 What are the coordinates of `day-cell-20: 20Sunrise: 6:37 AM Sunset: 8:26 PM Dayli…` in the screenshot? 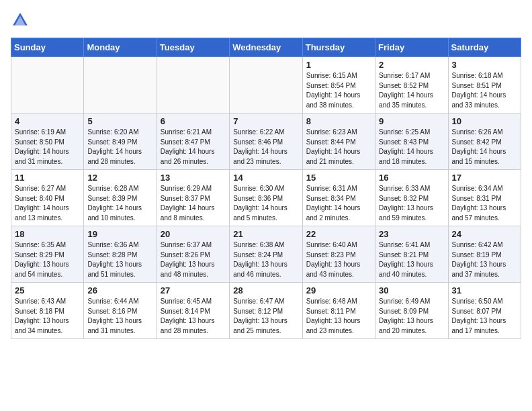 It's located at (193, 255).